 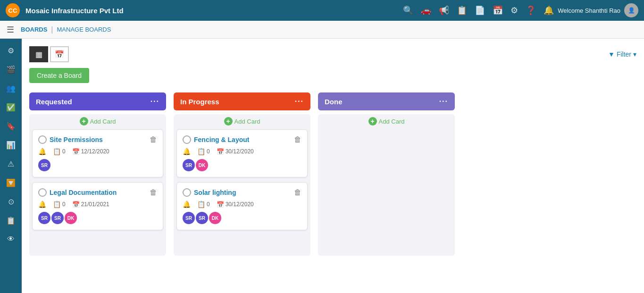 What do you see at coordinates (204, 151) in the screenshot?
I see `checklist-meta-fencing: 📋 0` at bounding box center [204, 151].